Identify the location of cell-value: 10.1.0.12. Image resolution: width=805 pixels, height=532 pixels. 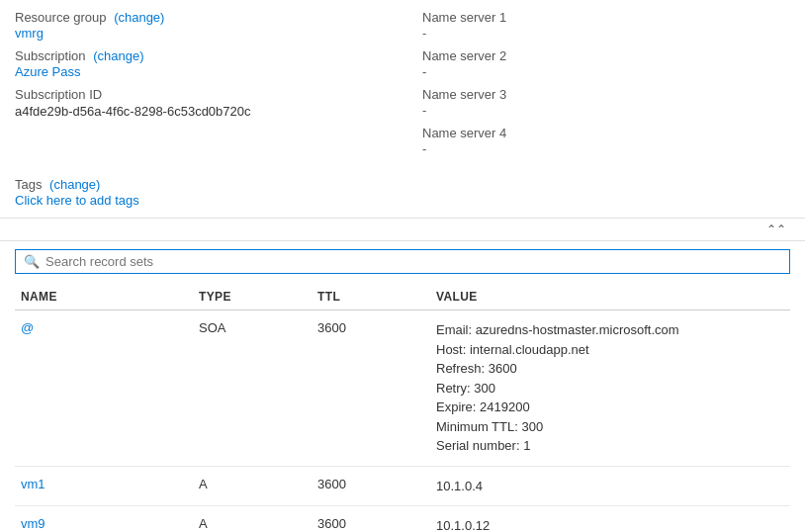
(610, 520).